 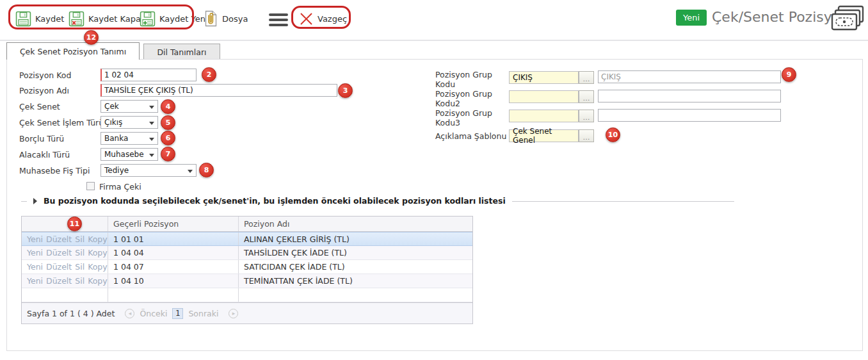 I want to click on table-row: Yeni Düzelt Sil Kopya 1 04 04 TAHSİLDEN …, so click(x=247, y=253).